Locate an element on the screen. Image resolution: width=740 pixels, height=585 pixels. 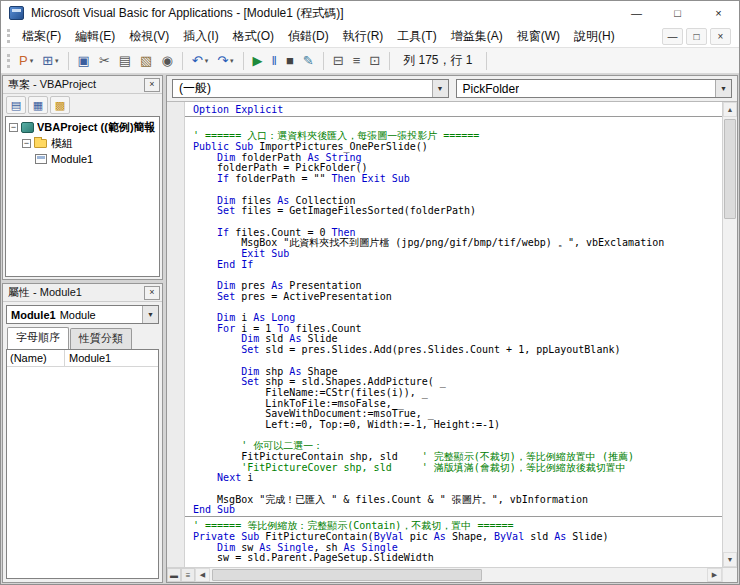
copy-button: ▤ is located at coordinates (125, 61).